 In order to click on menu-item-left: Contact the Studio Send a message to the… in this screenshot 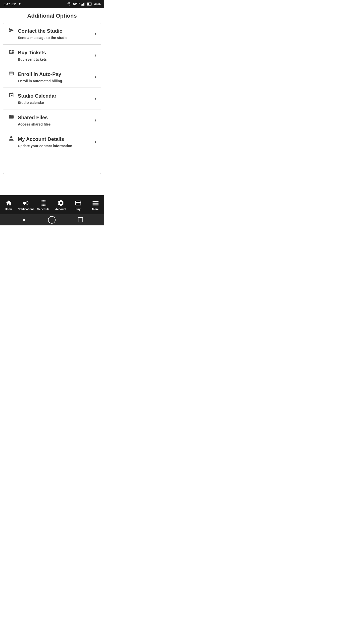, I will do `click(51, 34)`.